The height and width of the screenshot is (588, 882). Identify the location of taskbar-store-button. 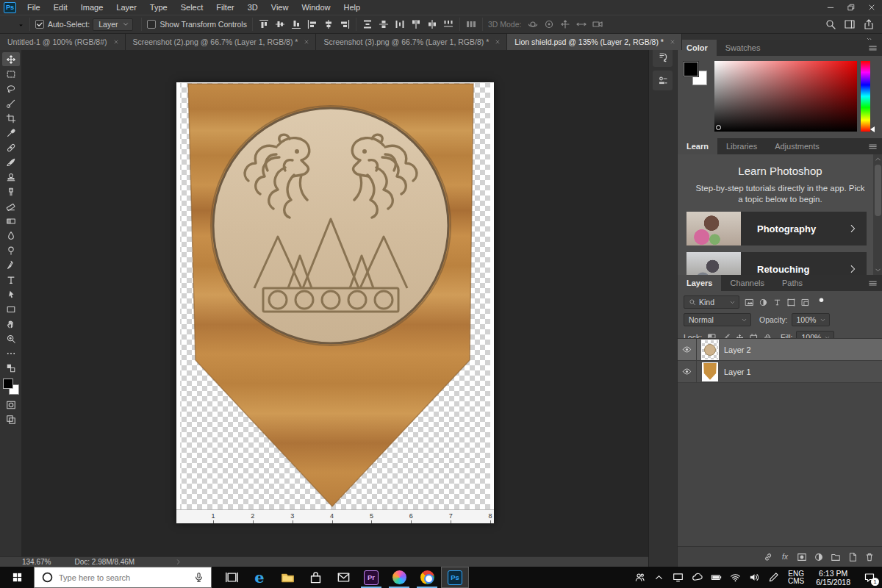
(315, 578).